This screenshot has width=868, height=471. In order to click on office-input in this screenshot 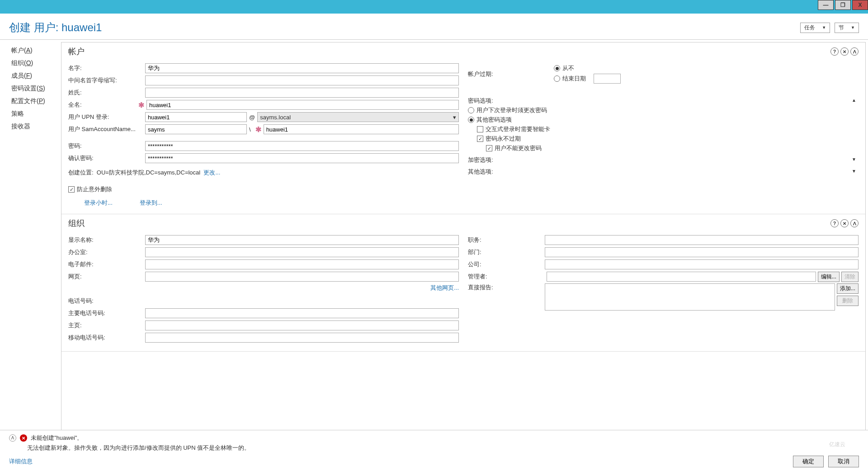, I will do `click(302, 252)`.